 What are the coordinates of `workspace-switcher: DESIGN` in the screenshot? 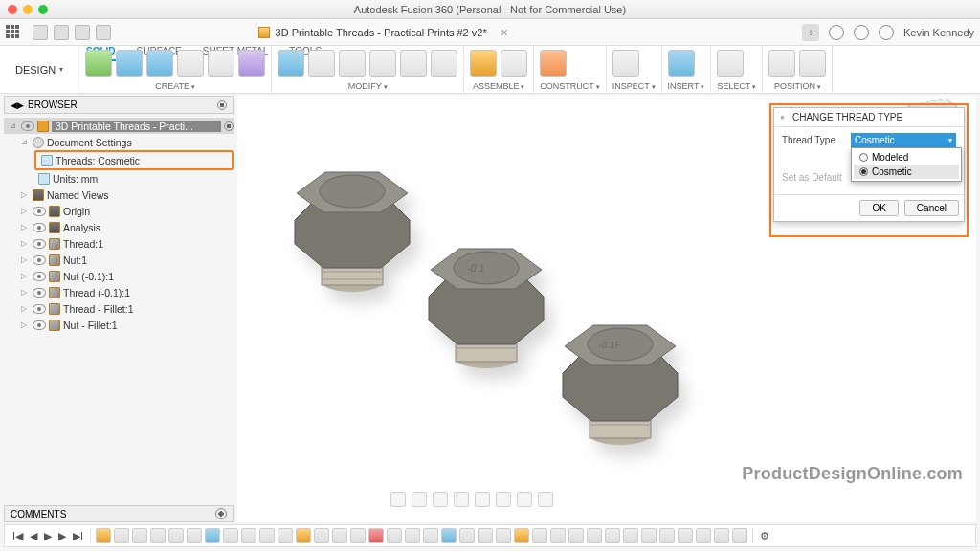 It's located at (40, 69).